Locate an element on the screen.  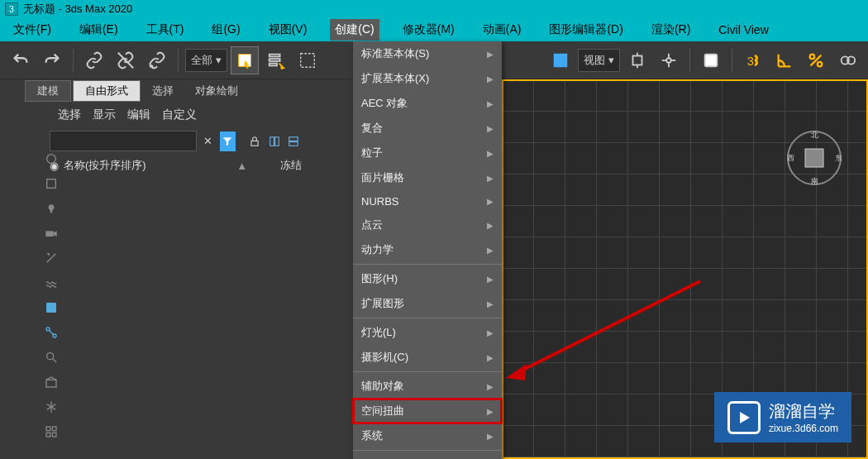
menu-rendering: 渲染(R) is located at coordinates (671, 30).